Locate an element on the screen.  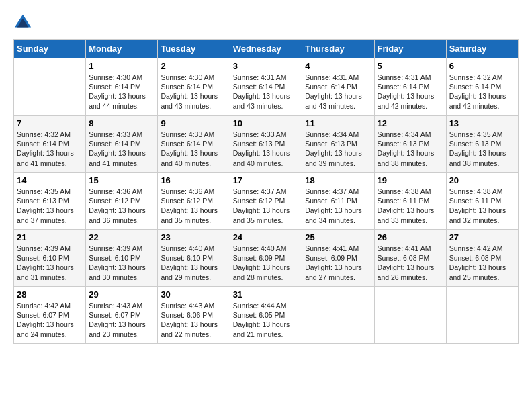
calendar-day-cell: 28 Sunrise: 4:42 AM Sunset: 6:07 PM Dayl… is located at coordinates (50, 316).